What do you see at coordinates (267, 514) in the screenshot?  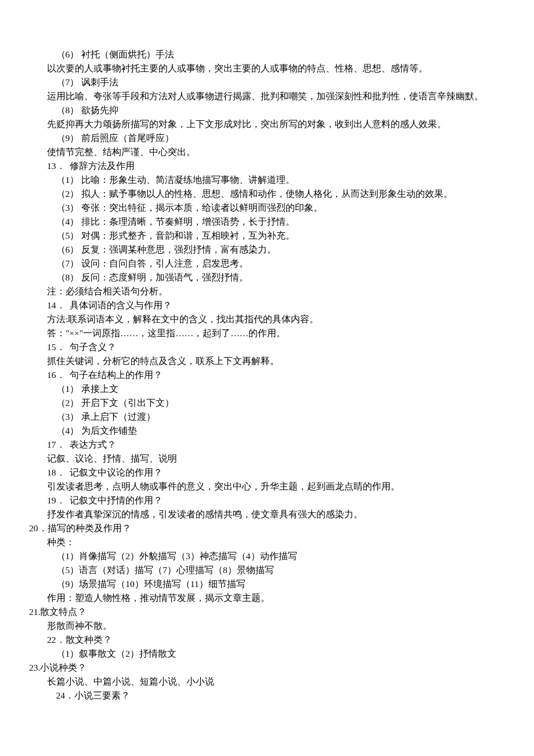 I see `text-line: 抒发作者真挚深沉的情感，引发读者的感情共鸣，使文章具有强大的感染力。` at bounding box center [267, 514].